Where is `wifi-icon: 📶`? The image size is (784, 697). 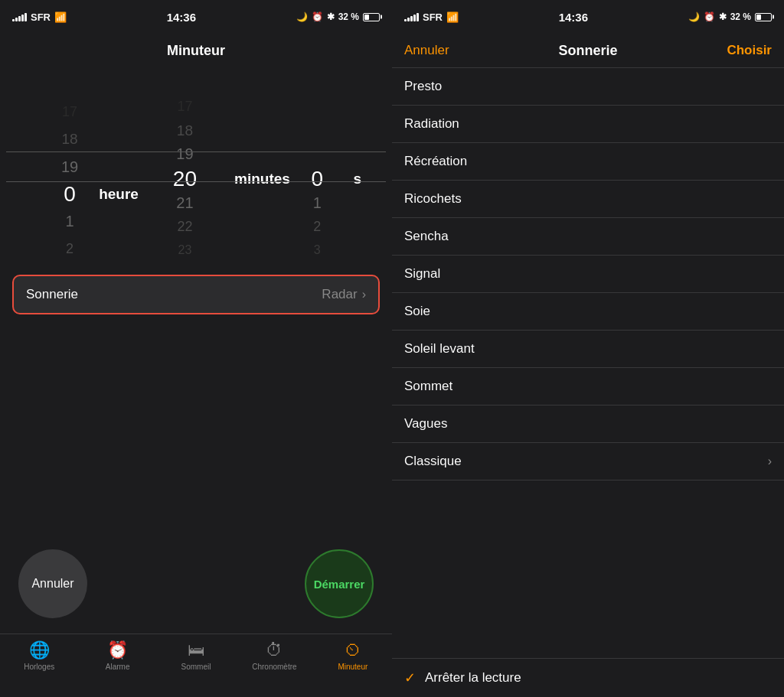 wifi-icon: 📶 is located at coordinates (60, 17).